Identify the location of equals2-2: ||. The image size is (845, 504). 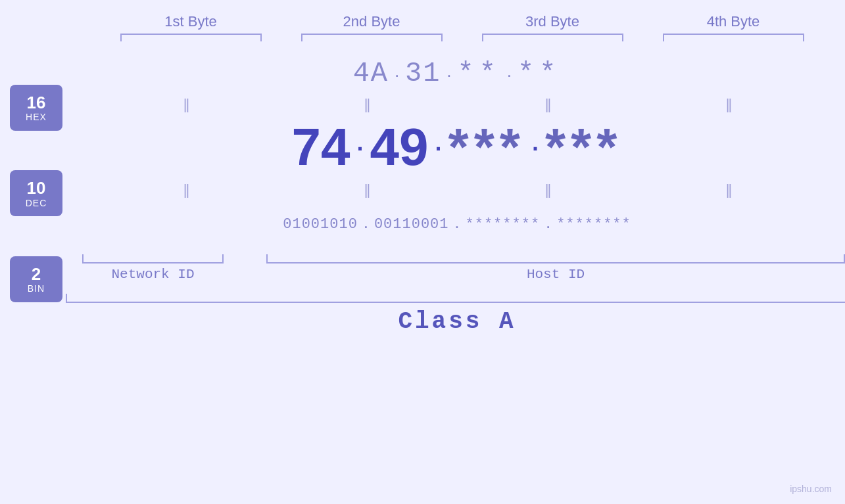
(367, 190).